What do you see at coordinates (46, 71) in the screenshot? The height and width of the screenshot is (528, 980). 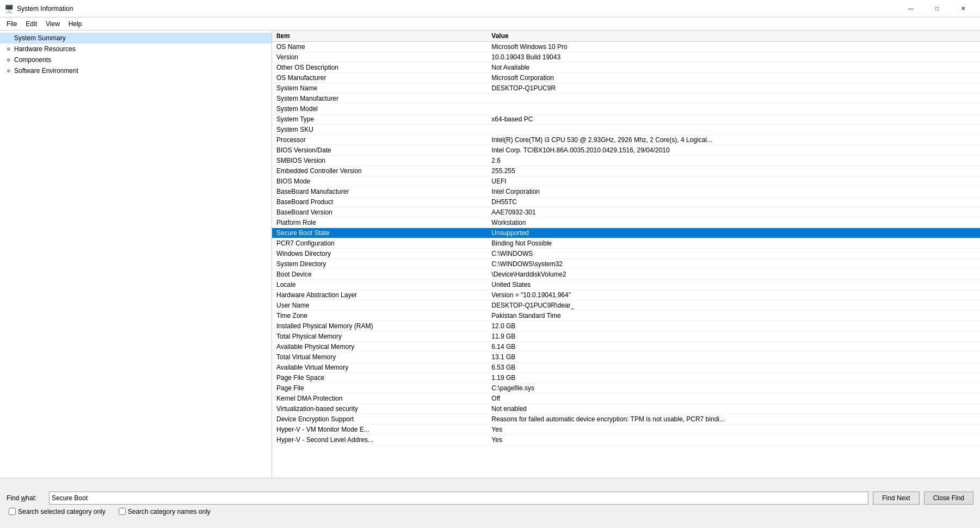 I see `sidebar-label-software-environment: Software Environment` at bounding box center [46, 71].